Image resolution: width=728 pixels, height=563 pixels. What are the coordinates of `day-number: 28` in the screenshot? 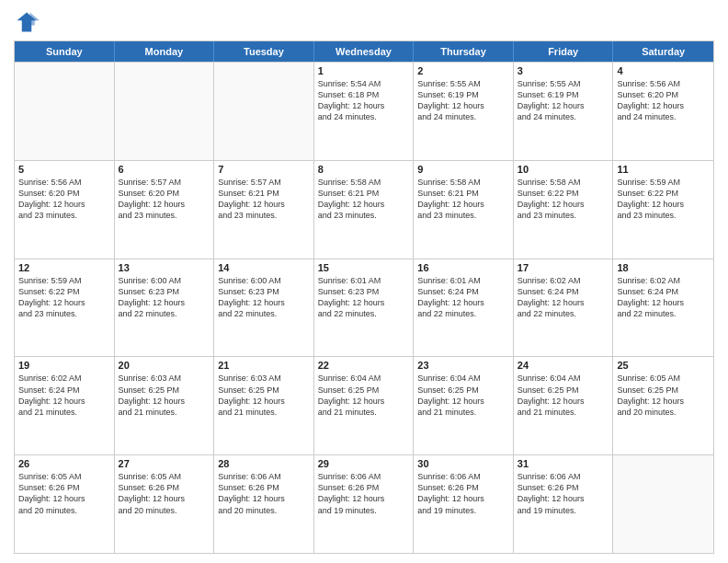 It's located at (264, 464).